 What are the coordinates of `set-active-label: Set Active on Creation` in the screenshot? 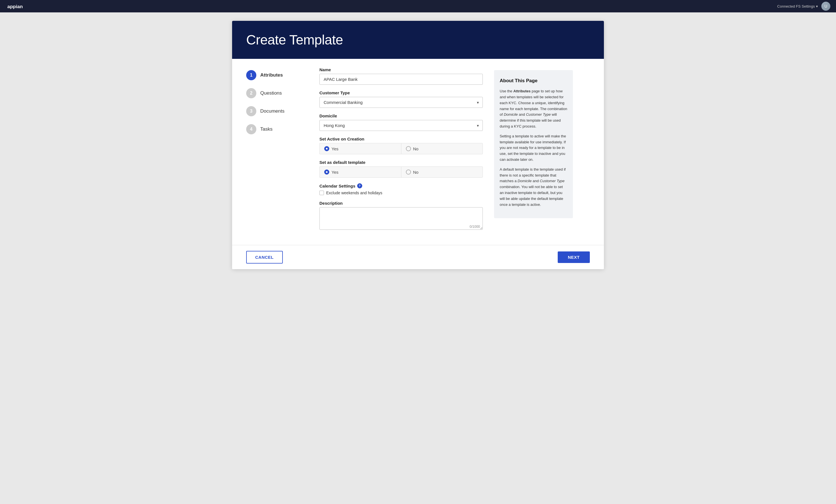 It's located at (401, 139).